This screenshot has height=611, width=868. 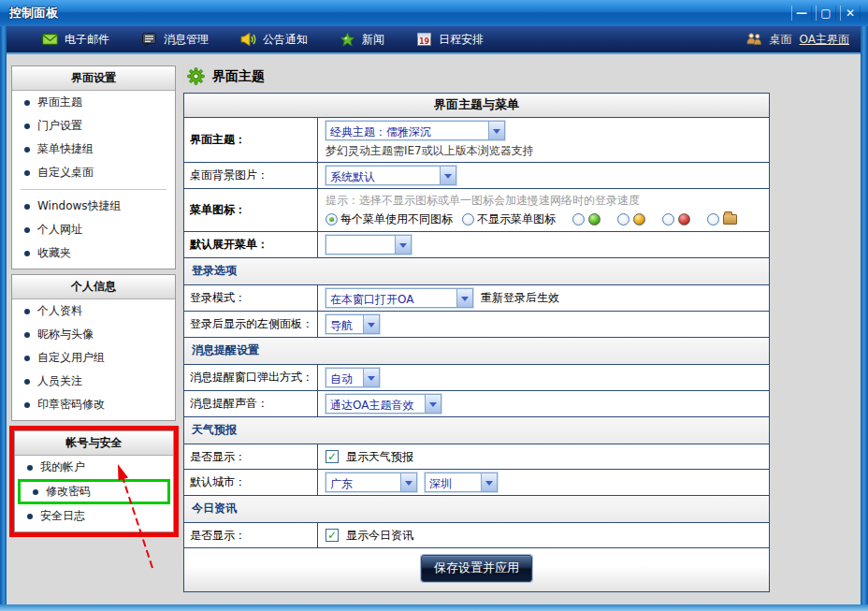 What do you see at coordinates (477, 509) in the screenshot?
I see `section-today-news: 今日资讯` at bounding box center [477, 509].